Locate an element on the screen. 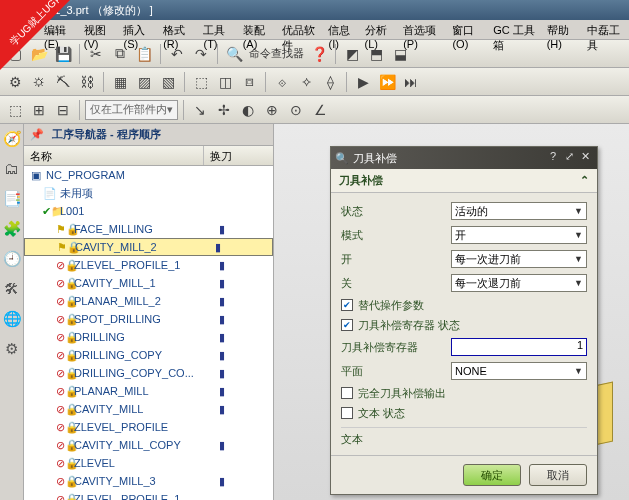  tree-row: 📄未用项 is located at coordinates (148, 193).